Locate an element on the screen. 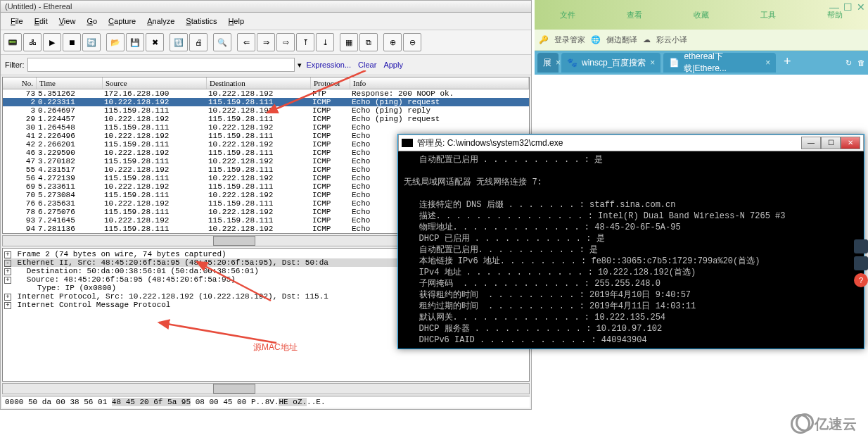  tab-strip: 展× 🐾winscp_百度搜索× 📄ethereal下载|Ethere...× … is located at coordinates (701, 63).